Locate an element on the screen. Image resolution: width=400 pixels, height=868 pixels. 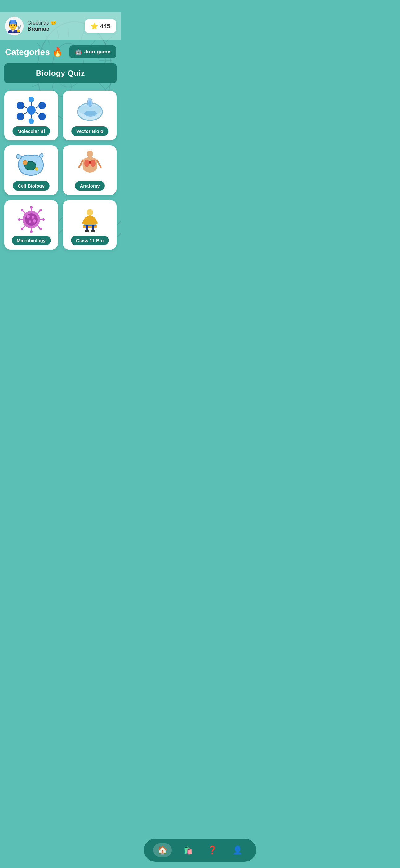
username-text: Brainiac is located at coordinates (42, 29).